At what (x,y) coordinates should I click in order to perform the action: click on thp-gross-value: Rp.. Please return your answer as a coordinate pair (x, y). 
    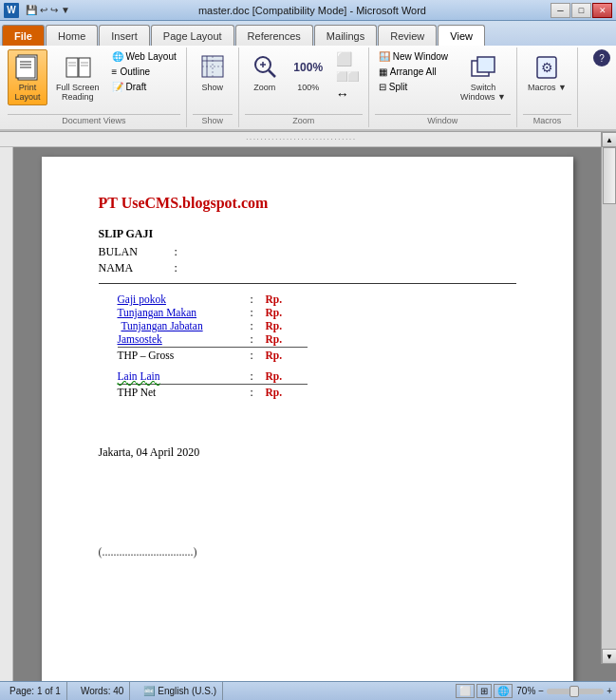
    Looking at the image, I should click on (274, 355).